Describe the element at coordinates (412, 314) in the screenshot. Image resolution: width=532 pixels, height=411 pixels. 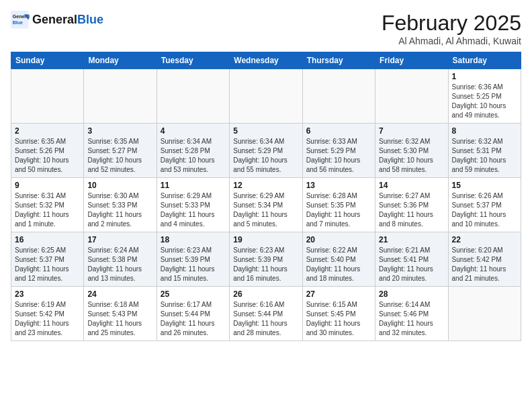
I see `calendar-cell: 28Sunrise: 6:14 AM Sunset: 5:46 PM Dayli…` at that location.